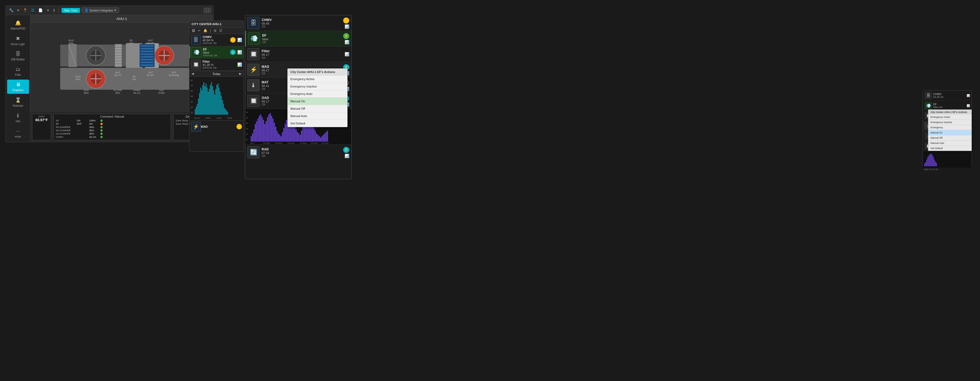 This screenshot has height=381, width=980. What do you see at coordinates (205, 30) in the screenshot?
I see `bell-icon: 🔔` at bounding box center [205, 30].